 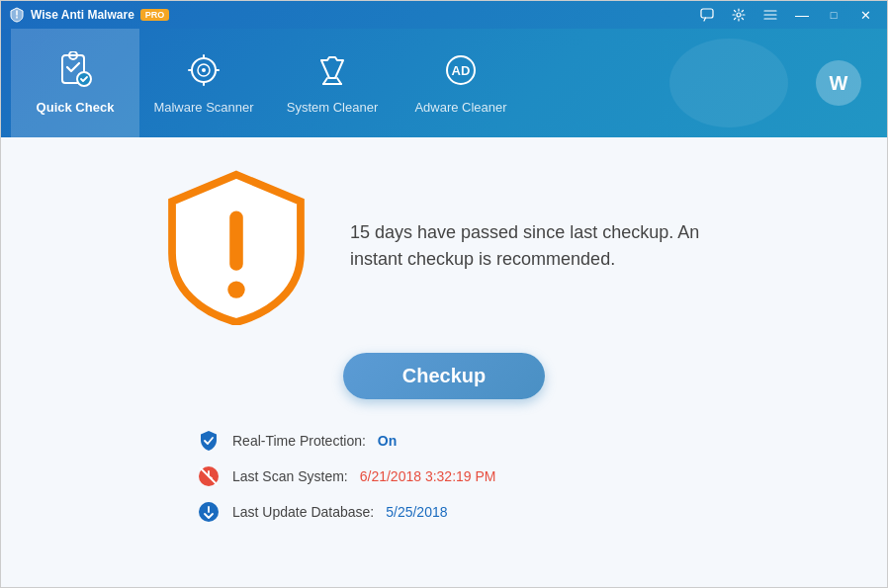 What do you see at coordinates (444, 15) in the screenshot?
I see `title-bar: Wise Anti Malware PRO — □ ✕` at bounding box center [444, 15].